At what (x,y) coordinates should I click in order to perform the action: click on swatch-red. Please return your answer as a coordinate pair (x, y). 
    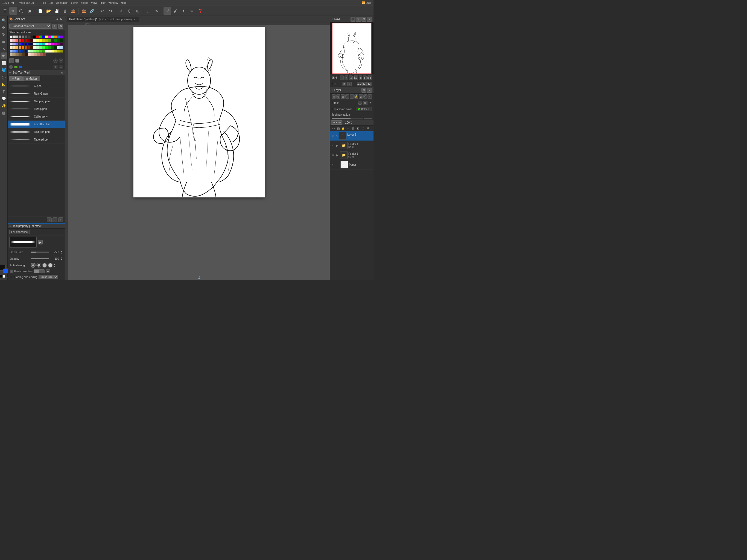
    Looking at the image, I should click on (38, 37).